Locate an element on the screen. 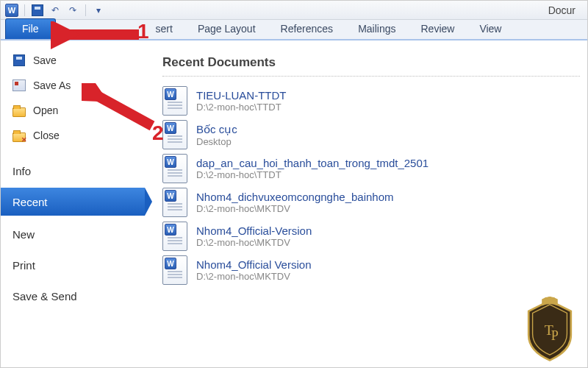  tab-page-layout: Page Layout is located at coordinates (226, 29).